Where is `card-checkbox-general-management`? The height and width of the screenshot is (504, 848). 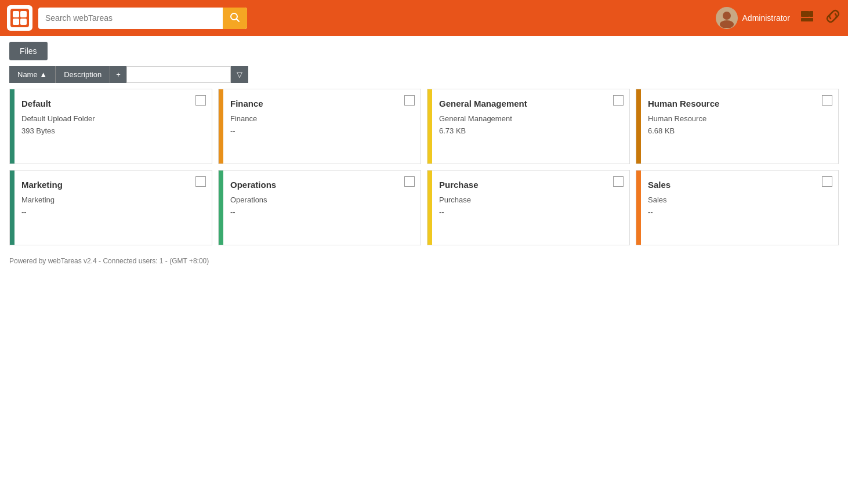
card-checkbox-general-management is located at coordinates (618, 100).